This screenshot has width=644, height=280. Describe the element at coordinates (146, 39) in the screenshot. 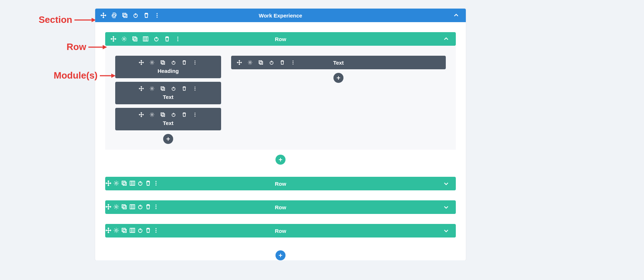

I see `columns-icon` at that location.